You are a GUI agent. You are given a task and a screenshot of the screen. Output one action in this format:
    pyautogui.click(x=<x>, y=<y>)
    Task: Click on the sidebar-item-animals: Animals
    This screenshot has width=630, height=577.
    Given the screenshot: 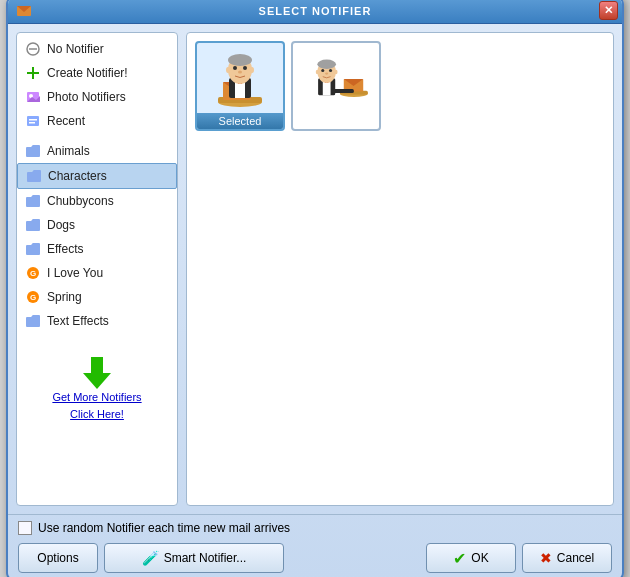 What is the action you would take?
    pyautogui.click(x=97, y=151)
    